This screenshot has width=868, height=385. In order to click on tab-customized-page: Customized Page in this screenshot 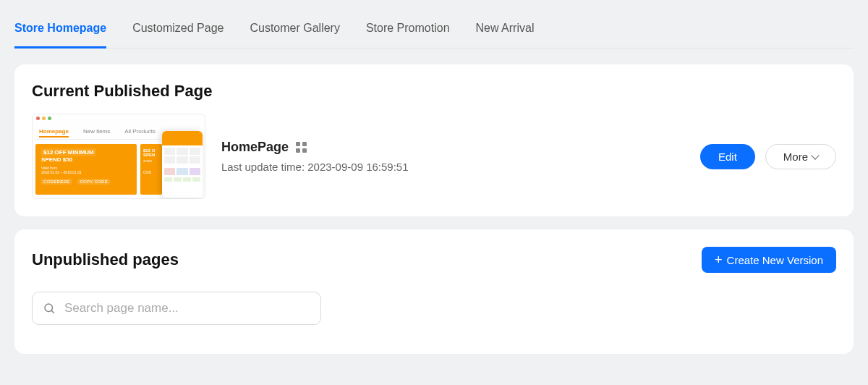, I will do `click(178, 35)`.